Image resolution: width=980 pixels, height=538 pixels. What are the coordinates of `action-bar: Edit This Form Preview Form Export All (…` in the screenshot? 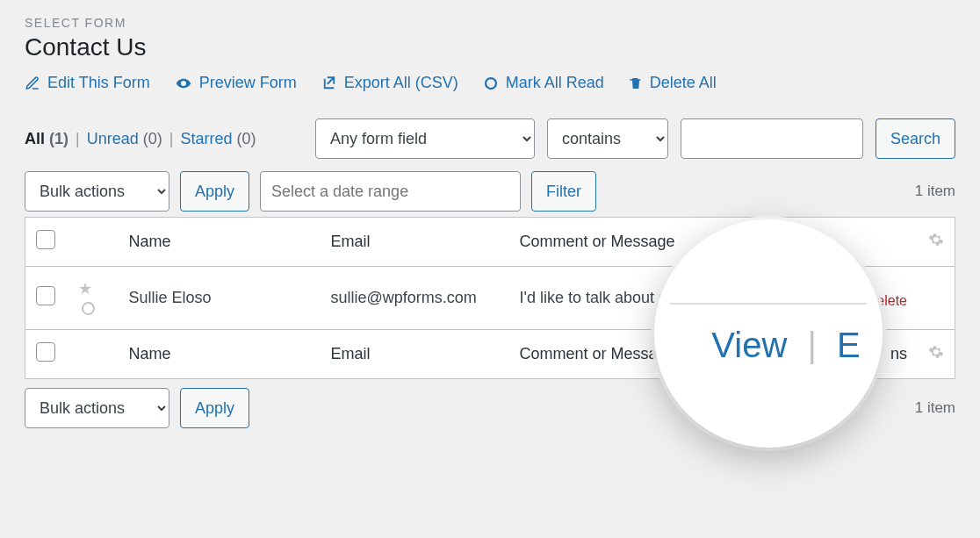 It's located at (490, 82).